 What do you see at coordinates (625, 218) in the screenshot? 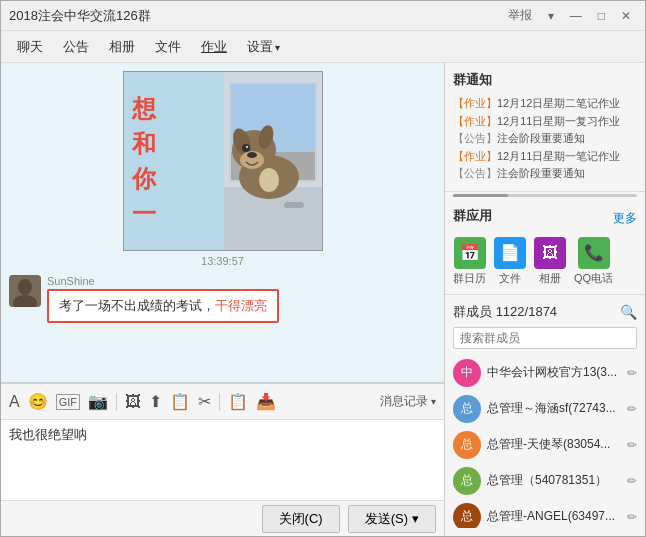
I see `more-apps-button: 更多` at bounding box center [625, 218].